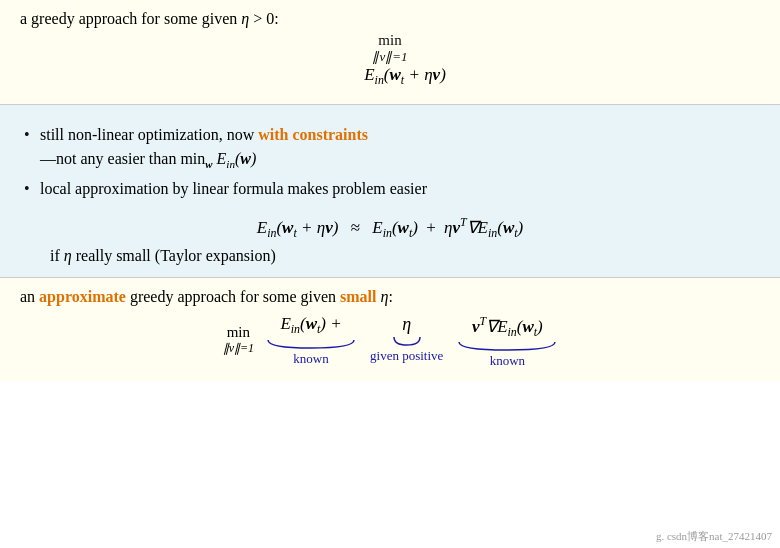  I want to click on top-min-over: min ‖v‖=1, so click(390, 48).